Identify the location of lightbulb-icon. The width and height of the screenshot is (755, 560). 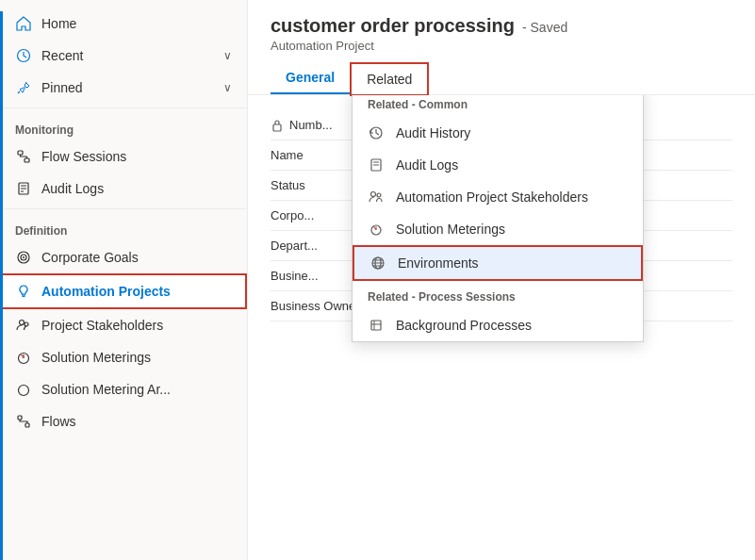
(24, 291).